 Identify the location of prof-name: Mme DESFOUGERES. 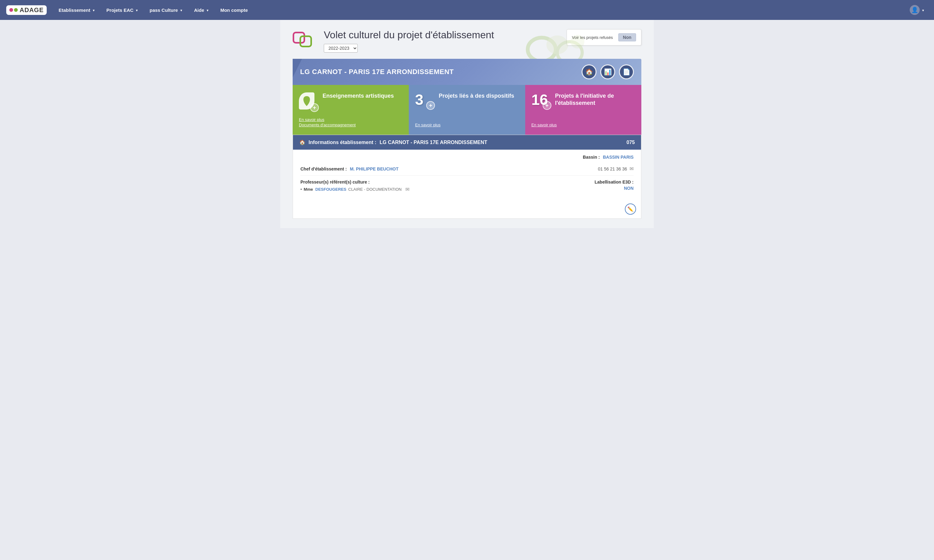
(325, 189).